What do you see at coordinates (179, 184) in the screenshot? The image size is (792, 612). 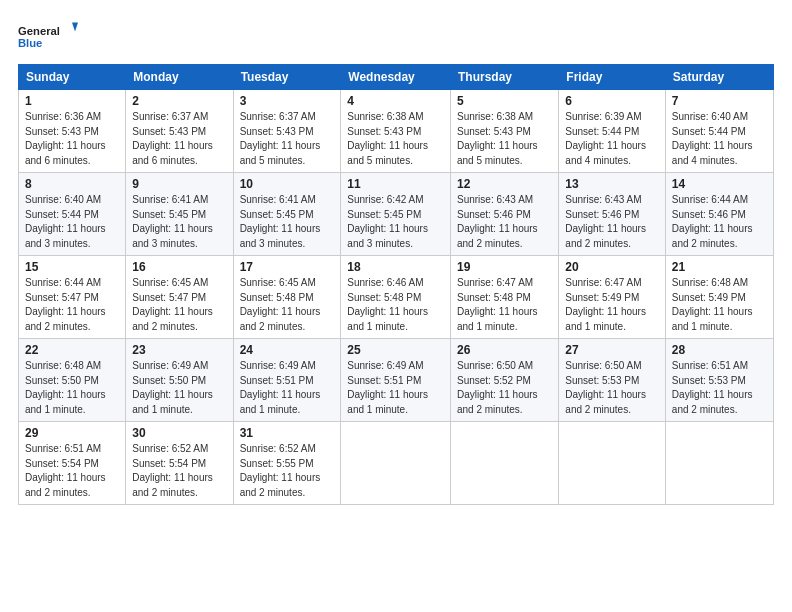 I see `day-number: 9` at bounding box center [179, 184].